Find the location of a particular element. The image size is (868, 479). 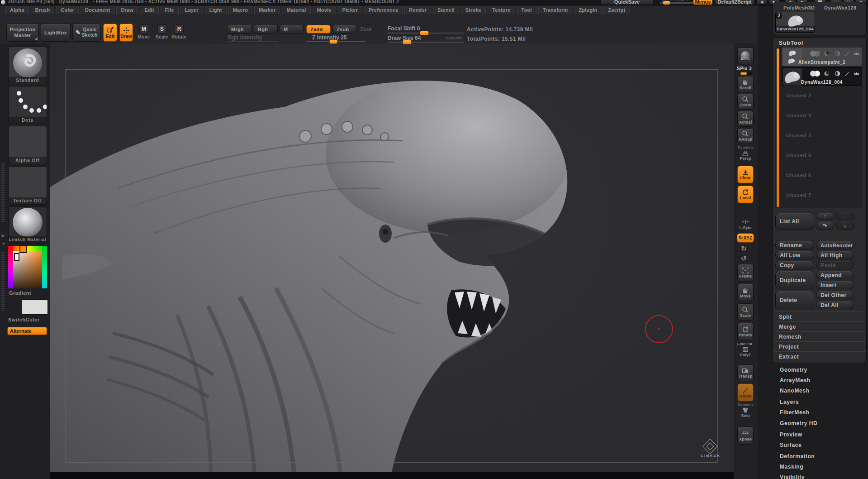

menu-layer: Layer is located at coordinates (192, 10).